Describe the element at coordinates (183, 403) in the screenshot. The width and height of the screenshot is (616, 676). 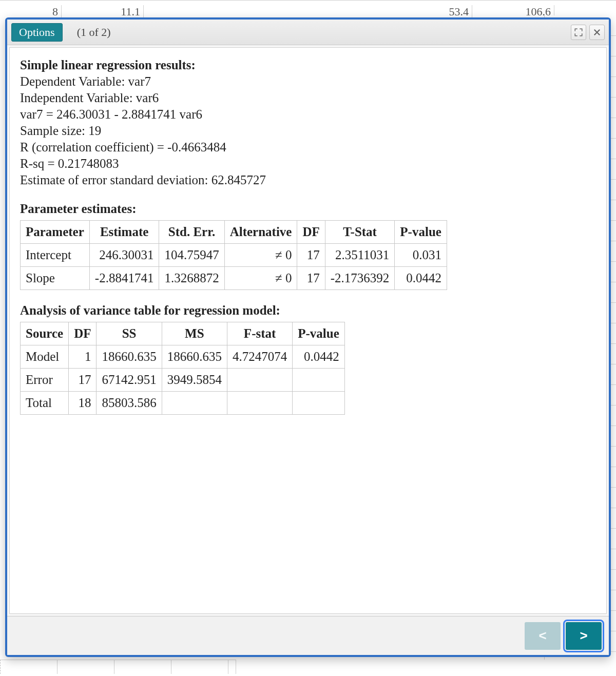
I see `table-row: Total 18 85803.586` at that location.